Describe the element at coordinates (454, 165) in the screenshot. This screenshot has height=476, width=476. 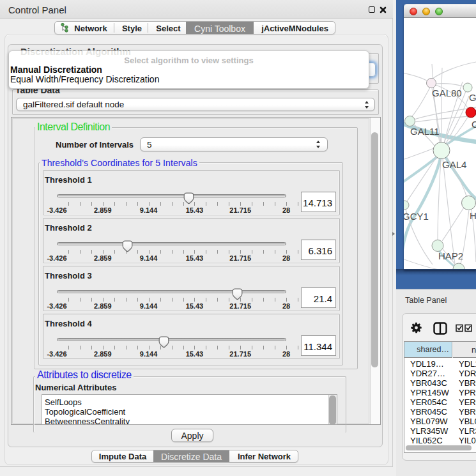
I see `svg-text: GAL4` at that location.